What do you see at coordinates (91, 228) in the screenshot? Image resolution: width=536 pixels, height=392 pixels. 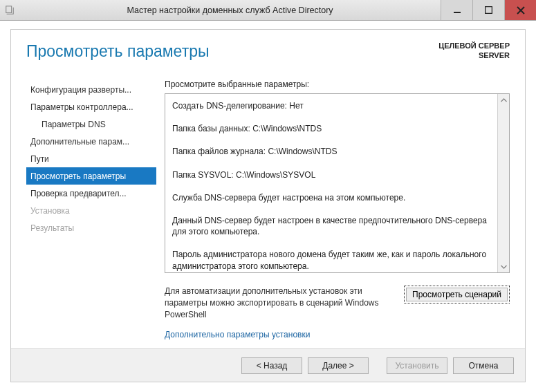 I see `sidebar-step-8: Результаты` at bounding box center [91, 228].